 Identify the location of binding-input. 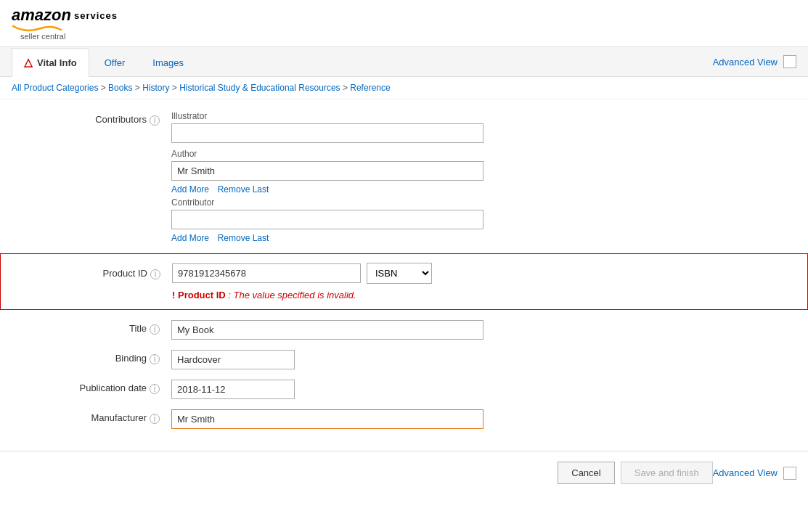
(233, 360).